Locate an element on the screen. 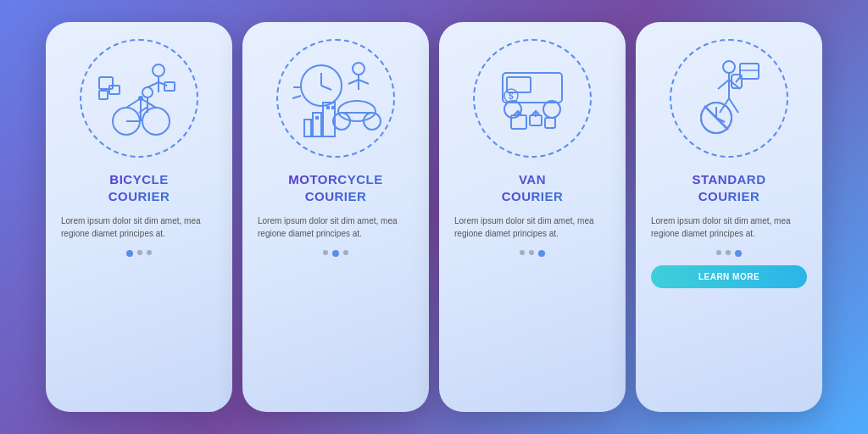 Image resolution: width=868 pixels, height=434 pixels. bicycle-courier-description: Lorem ipsum dolor sit dim amet, mea regi… is located at coordinates (139, 227).